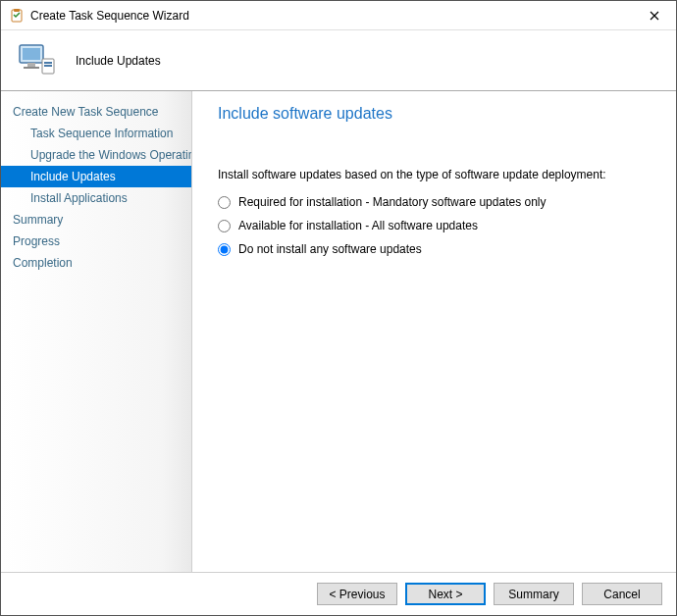 The image size is (677, 616). I want to click on footer: < Previous Next > Summary Cancel, so click(338, 593).